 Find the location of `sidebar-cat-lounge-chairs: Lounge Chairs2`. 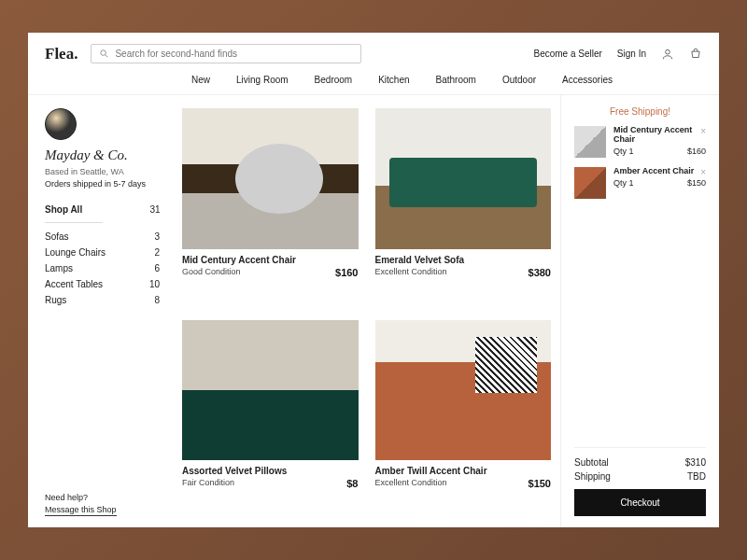

sidebar-cat-lounge-chairs: Lounge Chairs2 is located at coordinates (103, 252).